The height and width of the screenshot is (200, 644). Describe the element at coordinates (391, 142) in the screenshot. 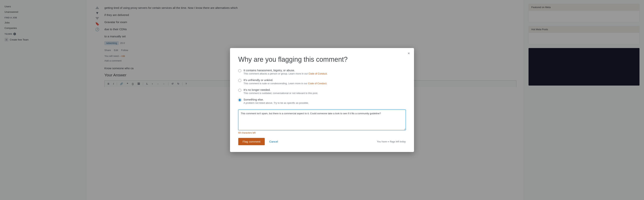

I see `flags-left-text: You have ∞ flags left today` at that location.